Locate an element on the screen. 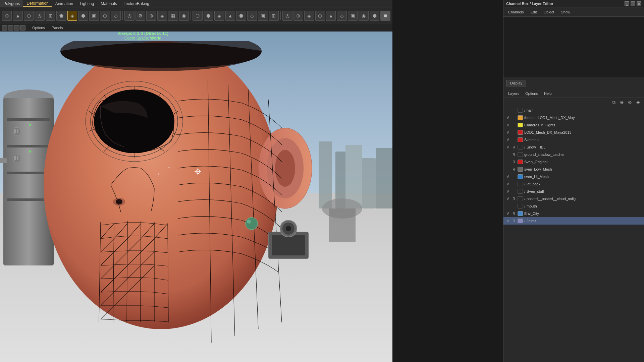 The image size is (644, 362). layer-icon-4: ◈ is located at coordinates (638, 102).